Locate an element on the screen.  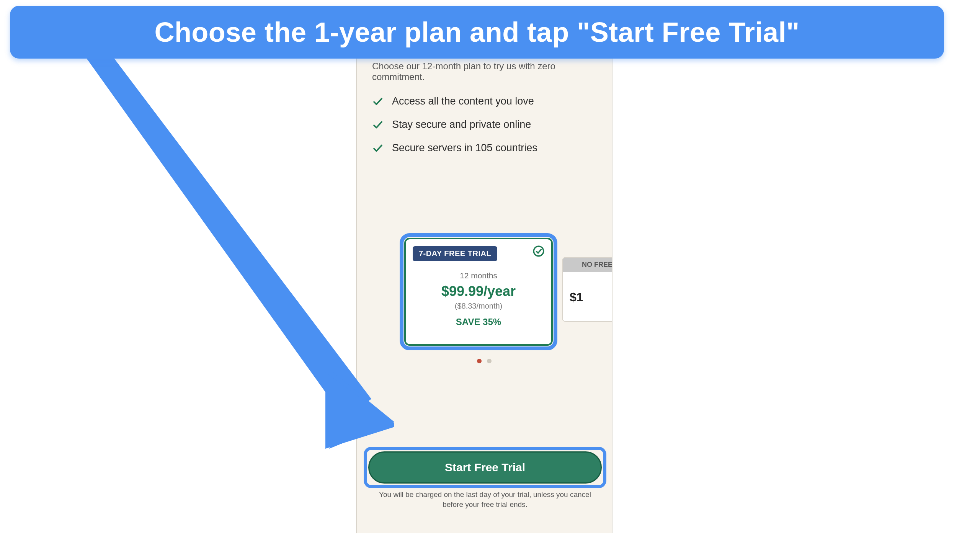
plan-card-12month: 7-DAY FREE TRIAL 12 months $99.99/year (… is located at coordinates (479, 292).